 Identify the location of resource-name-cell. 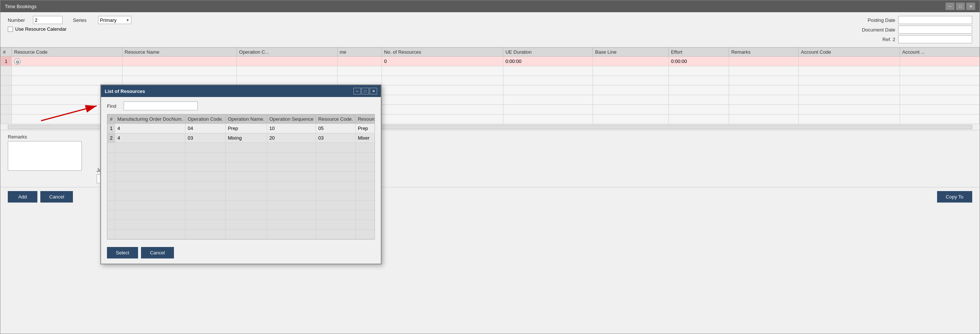
(180, 62).